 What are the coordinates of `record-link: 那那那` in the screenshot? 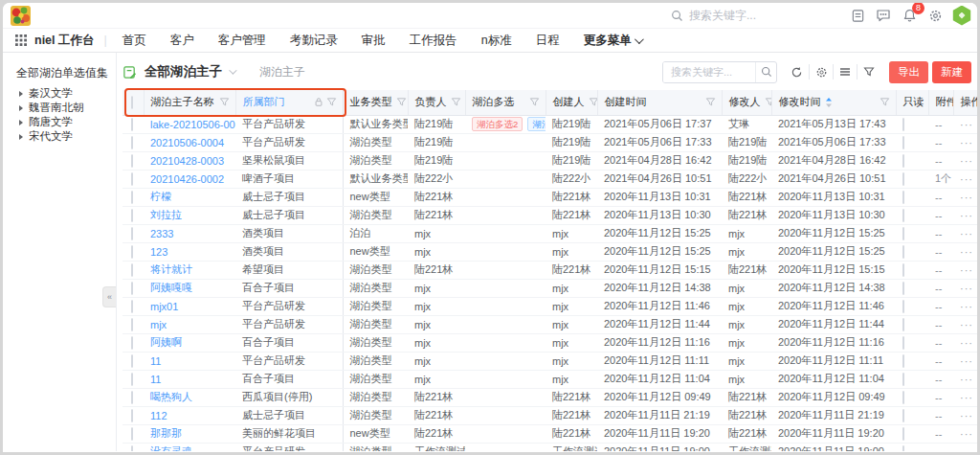 It's located at (167, 433).